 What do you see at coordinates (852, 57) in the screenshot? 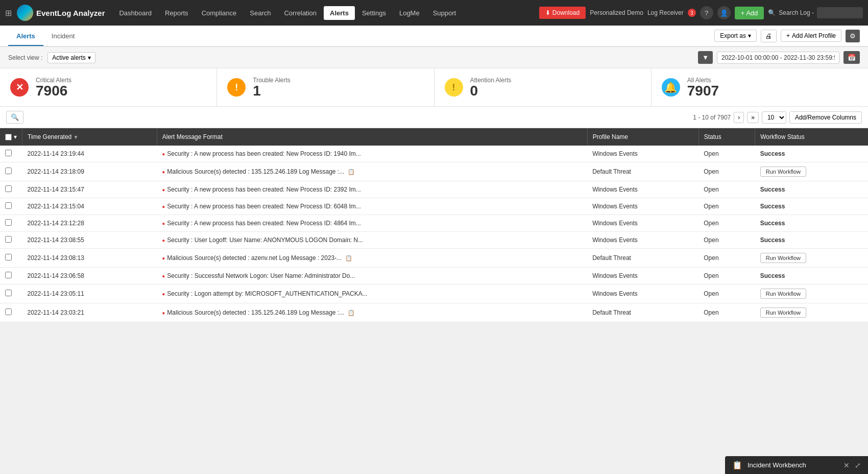
I see `calendar-icon: 📅` at bounding box center [852, 57].